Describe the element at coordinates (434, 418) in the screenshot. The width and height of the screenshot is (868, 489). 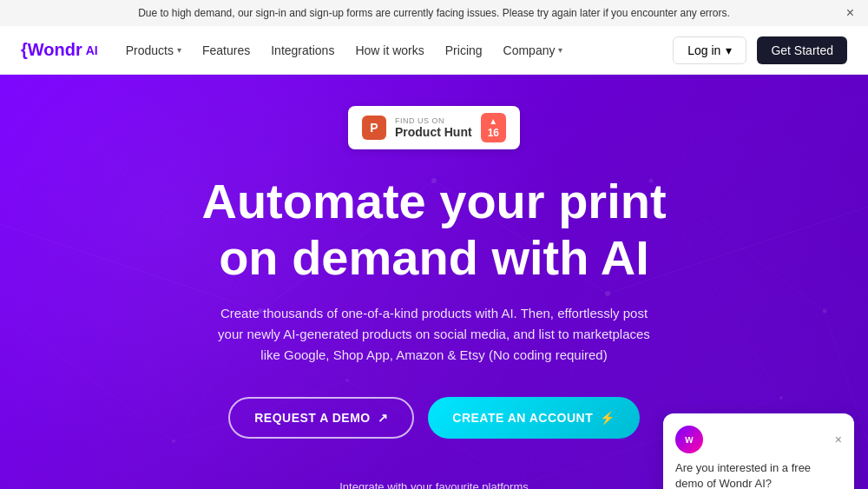
I see `hero-cta-buttons: REQUEST A DEMO ↗ CREATE AN ACCOUNT ⚡` at that location.